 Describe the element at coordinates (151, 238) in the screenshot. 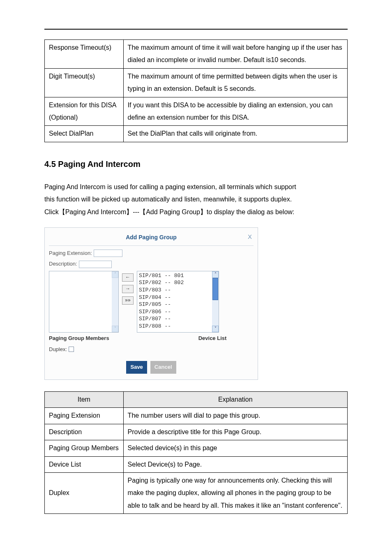

I see `dialog-title: Add Paging Group` at that location.